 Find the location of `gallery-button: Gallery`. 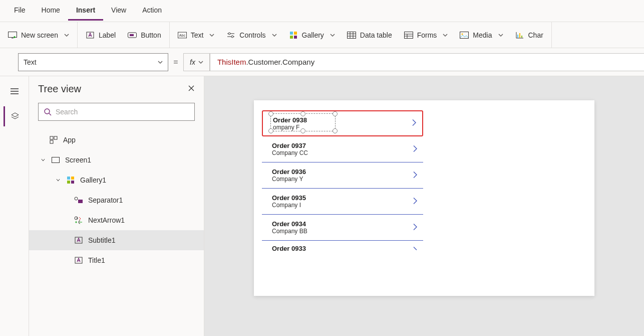

gallery-button: Gallery is located at coordinates (312, 35).